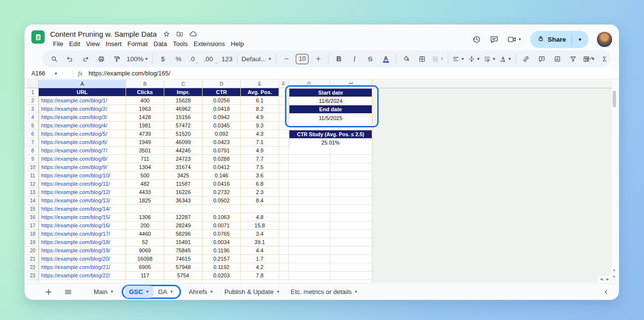 The image size is (644, 320). Describe the element at coordinates (33, 218) in the screenshot. I see `row-header-16: 16` at that location.